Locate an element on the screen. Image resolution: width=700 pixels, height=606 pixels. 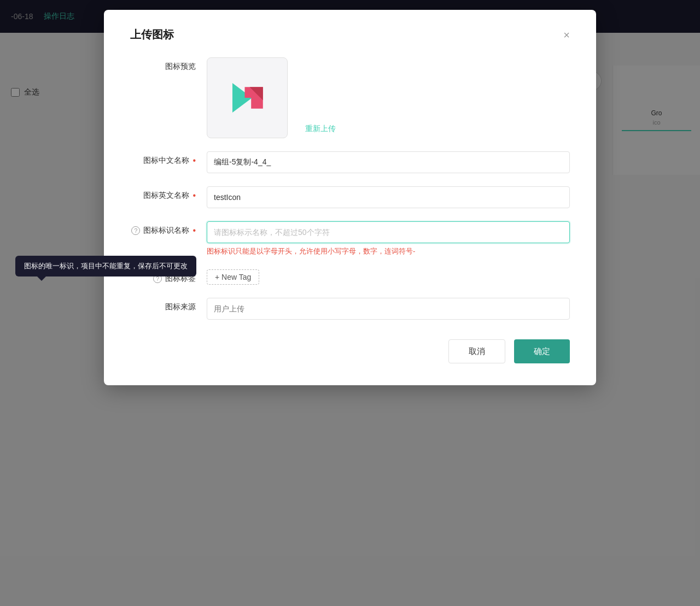
icon-preview-box is located at coordinates (247, 98).